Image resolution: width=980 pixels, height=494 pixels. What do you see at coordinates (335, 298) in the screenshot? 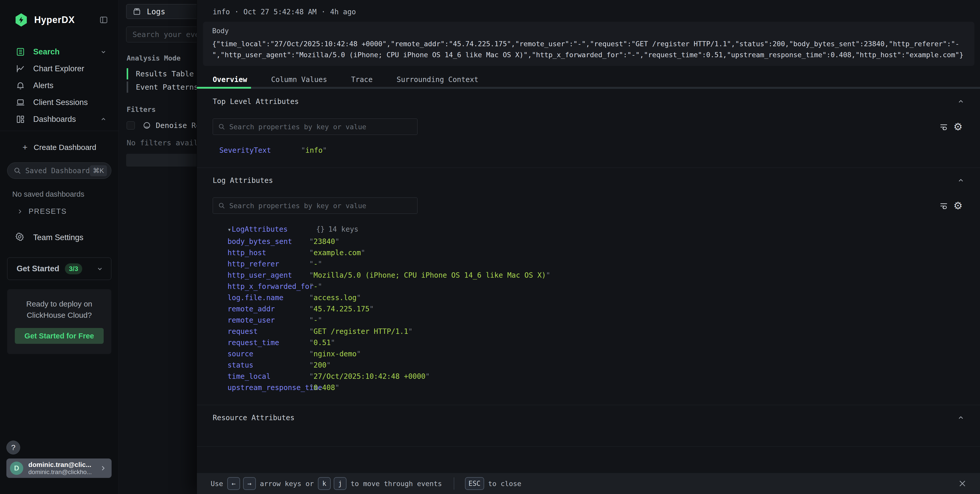
I see `attribute-value: access.log` at bounding box center [335, 298].